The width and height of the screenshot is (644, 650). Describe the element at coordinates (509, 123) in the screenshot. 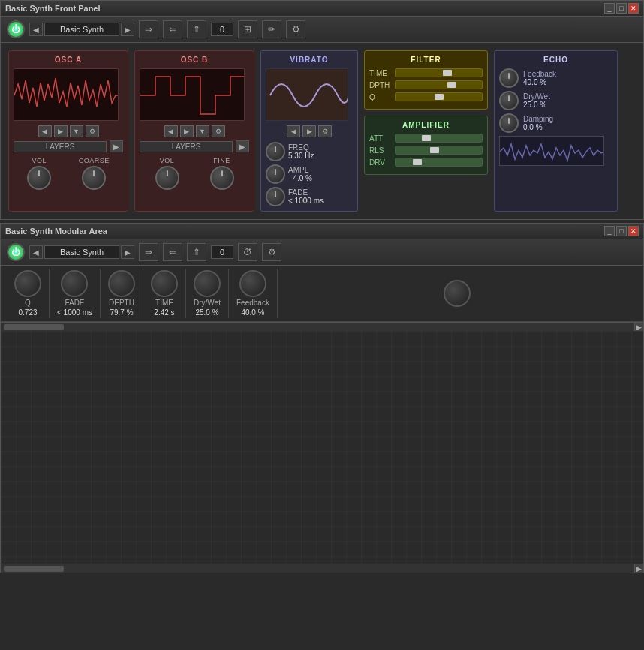

I see `echo-damping-knob` at that location.